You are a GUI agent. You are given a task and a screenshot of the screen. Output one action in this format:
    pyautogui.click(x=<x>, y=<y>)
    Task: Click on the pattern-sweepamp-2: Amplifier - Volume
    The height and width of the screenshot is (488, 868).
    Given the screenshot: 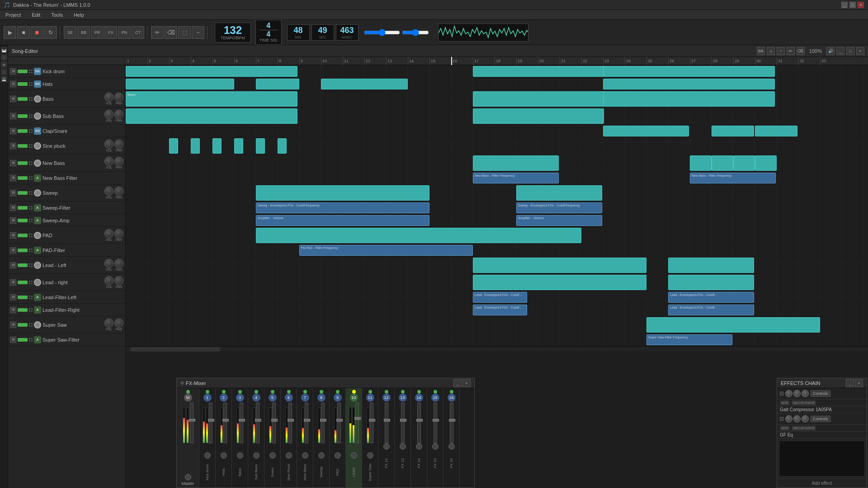 What is the action you would take?
    pyautogui.click(x=559, y=221)
    